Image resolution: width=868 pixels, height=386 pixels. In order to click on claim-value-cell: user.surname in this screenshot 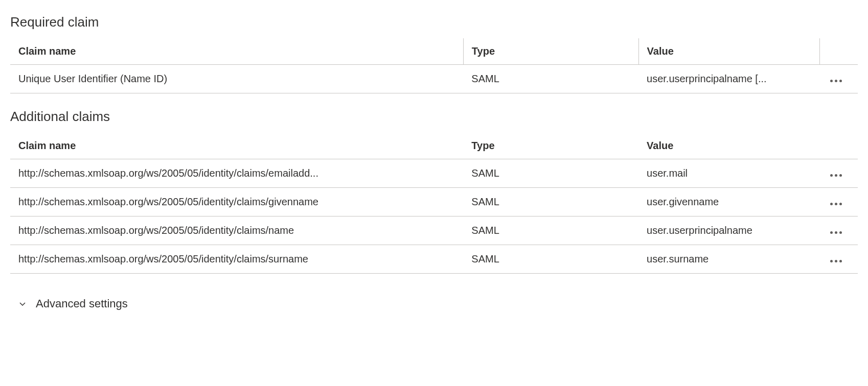, I will do `click(729, 259)`.